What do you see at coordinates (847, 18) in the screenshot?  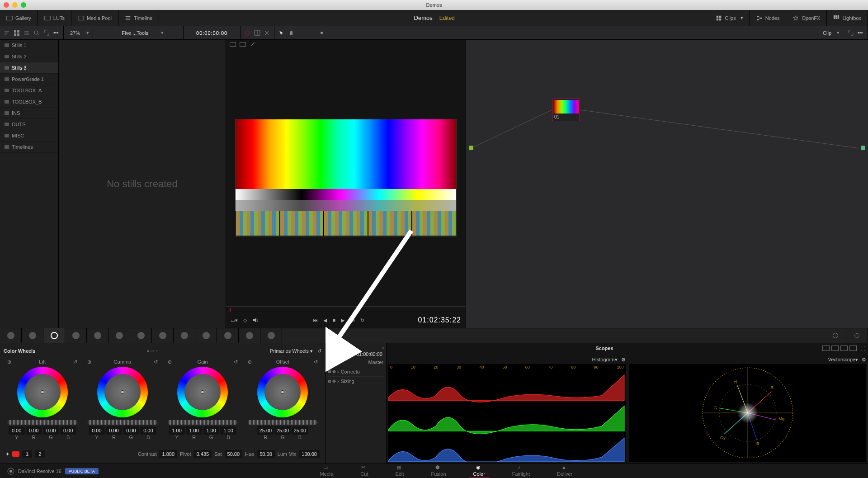 I see `lightbox-button: Lightbox` at bounding box center [847, 18].